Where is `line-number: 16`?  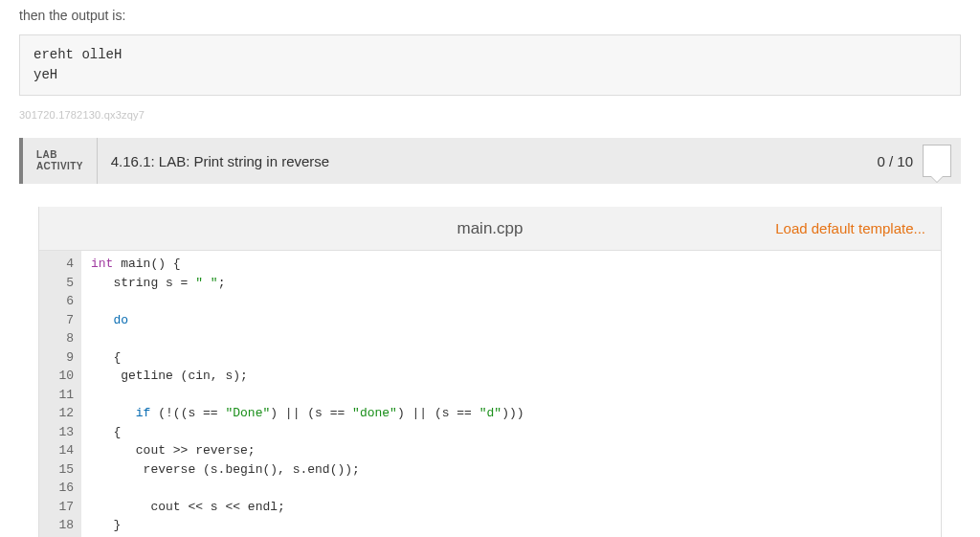
line-number: 16 is located at coordinates (58, 488).